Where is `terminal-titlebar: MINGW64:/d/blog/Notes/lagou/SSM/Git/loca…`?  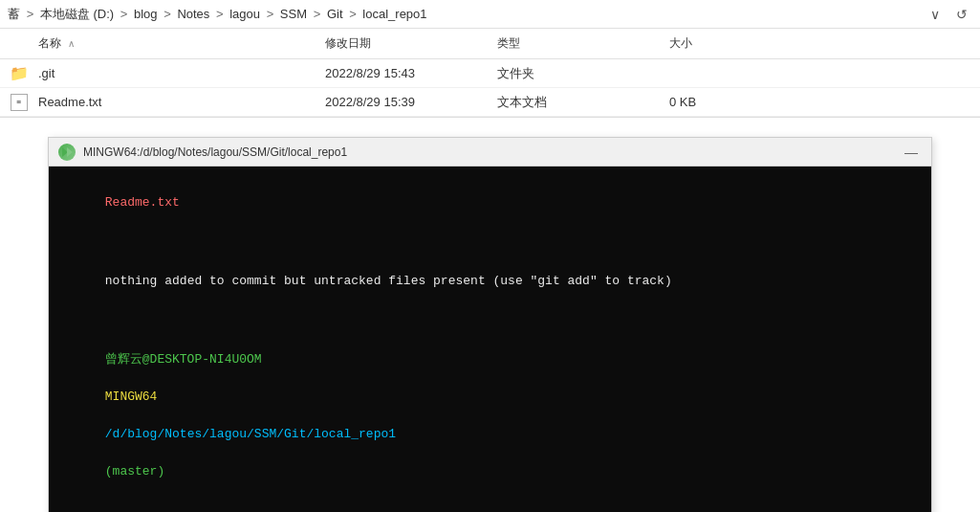 terminal-titlebar: MINGW64:/d/blog/Notes/lagou/SSM/Git/loca… is located at coordinates (490, 152).